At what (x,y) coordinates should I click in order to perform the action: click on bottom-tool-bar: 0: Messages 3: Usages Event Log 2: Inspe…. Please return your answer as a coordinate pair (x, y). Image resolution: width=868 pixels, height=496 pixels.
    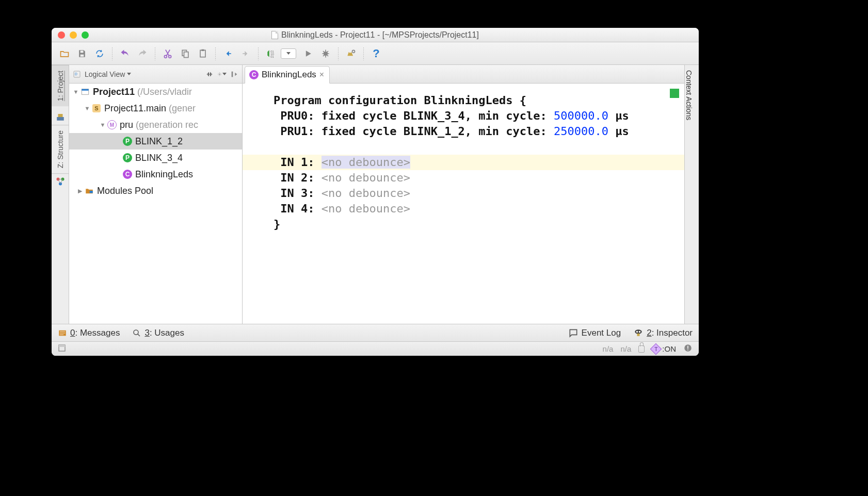
    Looking at the image, I should click on (375, 333).